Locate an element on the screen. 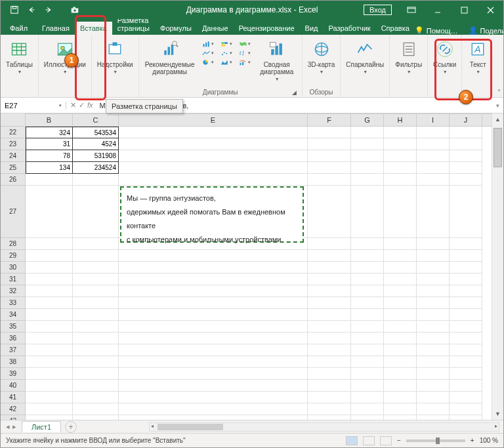  row-header: 37 is located at coordinates (13, 350).